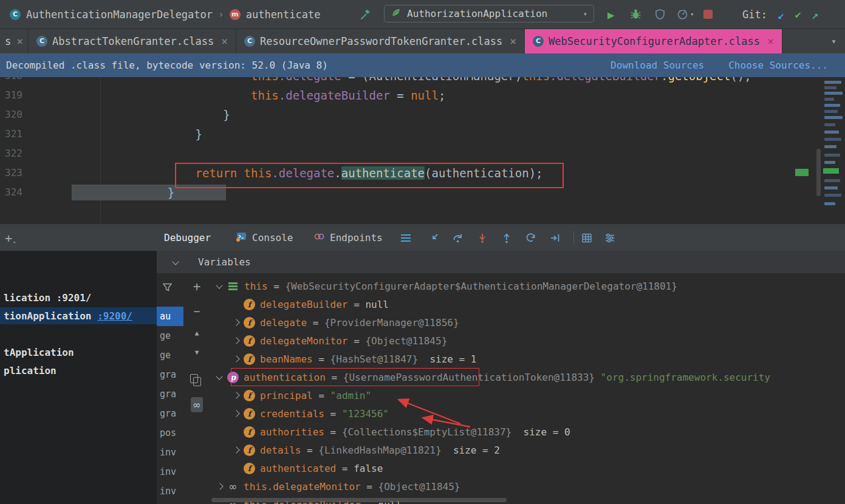  Describe the element at coordinates (527, 395) in the screenshot. I see `variable-row-principal: fprincipal = "admin"` at that location.